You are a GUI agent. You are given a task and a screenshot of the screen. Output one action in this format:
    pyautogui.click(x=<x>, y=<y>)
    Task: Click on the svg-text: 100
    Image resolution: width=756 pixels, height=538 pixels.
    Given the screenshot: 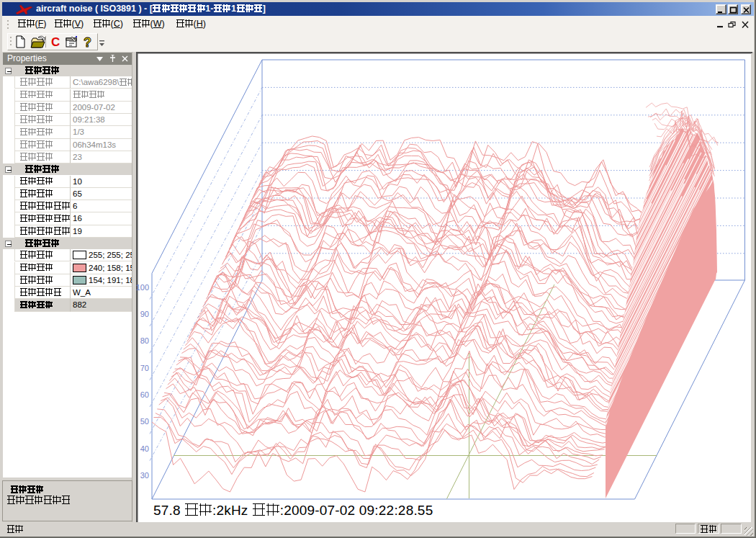 What is the action you would take?
    pyautogui.click(x=143, y=287)
    